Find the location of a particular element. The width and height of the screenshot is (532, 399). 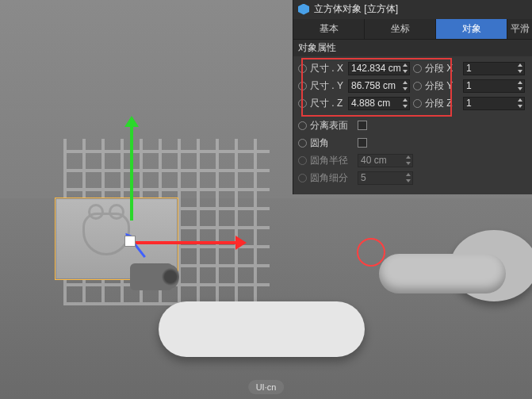

axis-origin-handle is located at coordinates (130, 241).